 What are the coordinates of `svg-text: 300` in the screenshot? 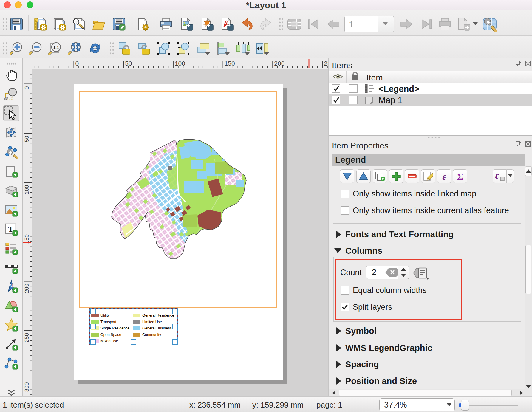 It's located at (27, 387).